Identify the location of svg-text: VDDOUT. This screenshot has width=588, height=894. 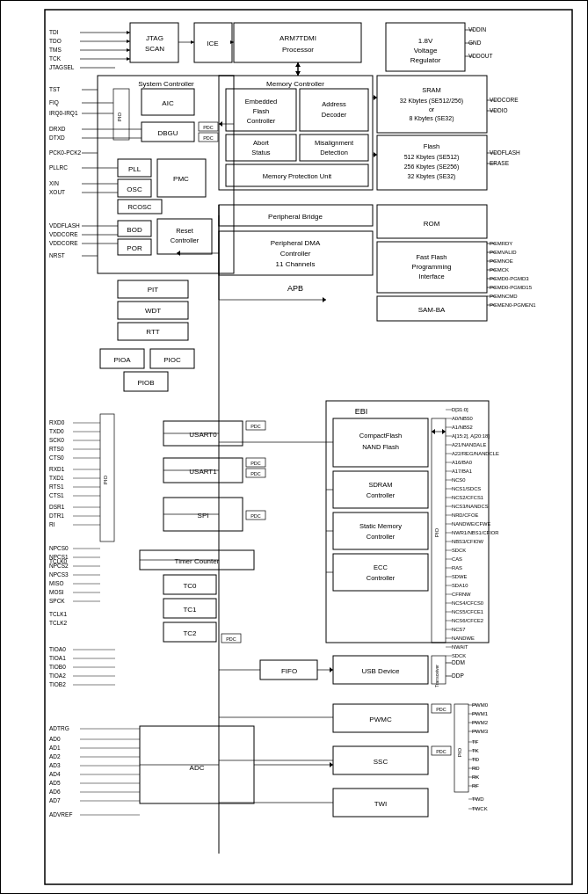
(480, 56).